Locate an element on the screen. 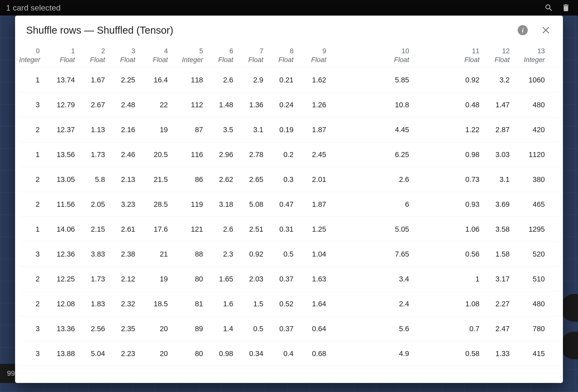  column-header: 11Float is located at coordinates (449, 56).